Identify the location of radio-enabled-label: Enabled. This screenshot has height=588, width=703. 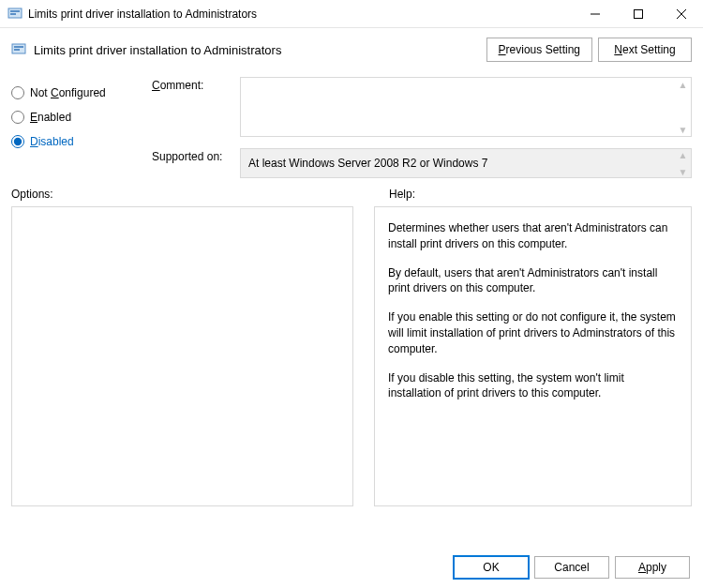
(51, 117).